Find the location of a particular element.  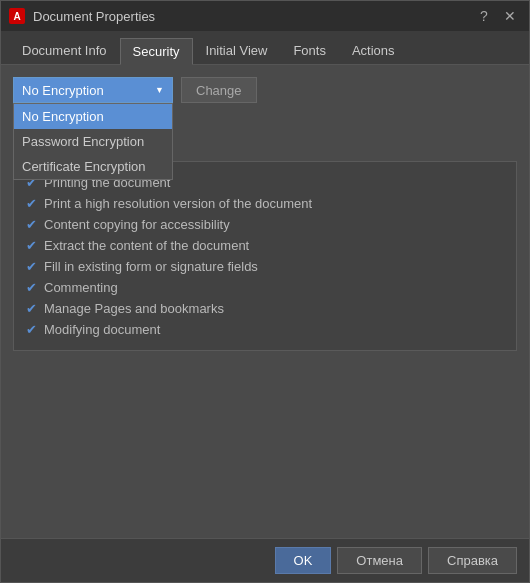

permission-commenting: ✔ Commenting is located at coordinates (265, 288).